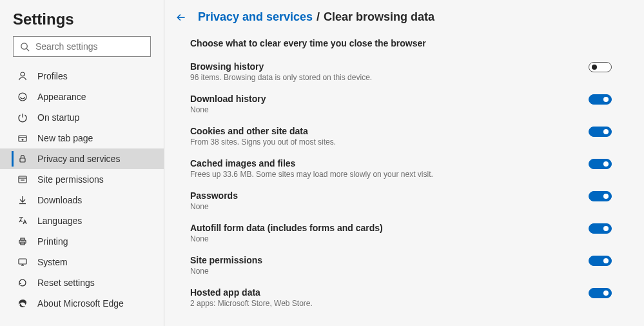  Describe the element at coordinates (401, 168) in the screenshot. I see `option-cached: Cached images and files Frees up 33.6 MB…` at that location.